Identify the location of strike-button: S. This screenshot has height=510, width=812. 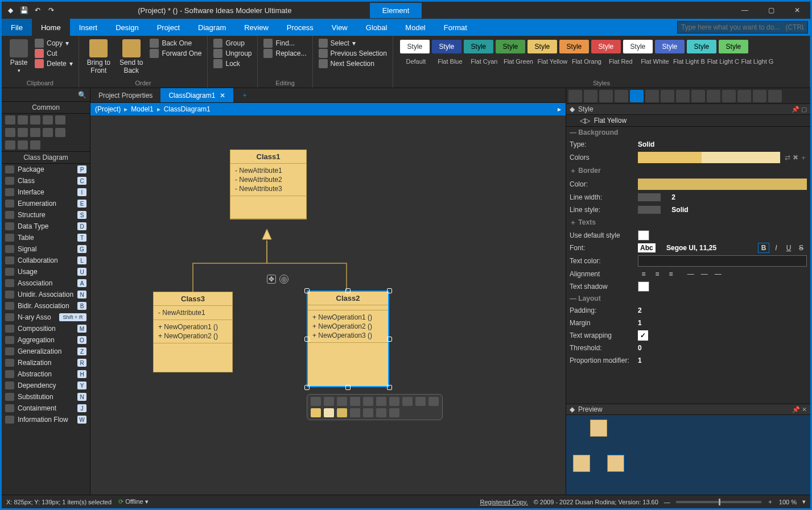
(801, 248).